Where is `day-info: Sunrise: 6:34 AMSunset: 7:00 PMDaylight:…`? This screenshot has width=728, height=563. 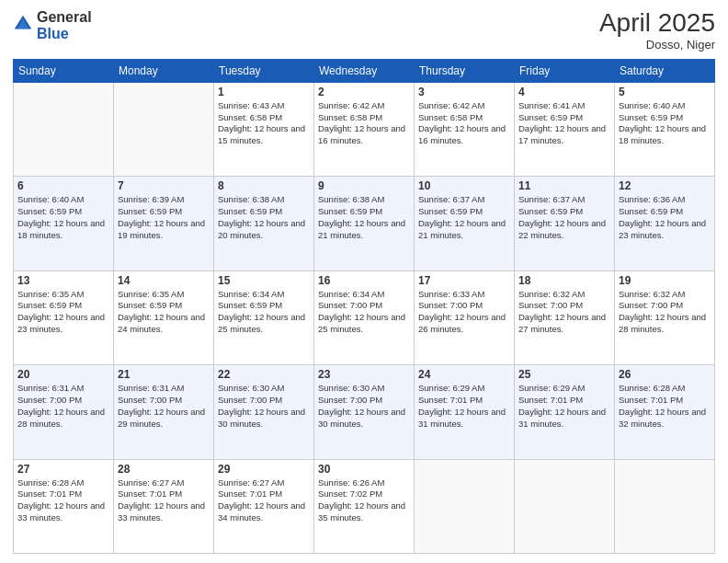 day-info: Sunrise: 6:34 AMSunset: 7:00 PMDaylight:… is located at coordinates (364, 313).